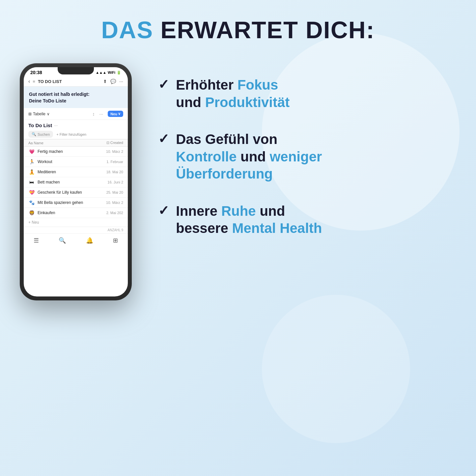  What do you see at coordinates (76, 114) in the screenshot?
I see `app-toolbar: ⊞ Tabelle ∨ ↕ ··· Neu ∨` at bounding box center [76, 114].